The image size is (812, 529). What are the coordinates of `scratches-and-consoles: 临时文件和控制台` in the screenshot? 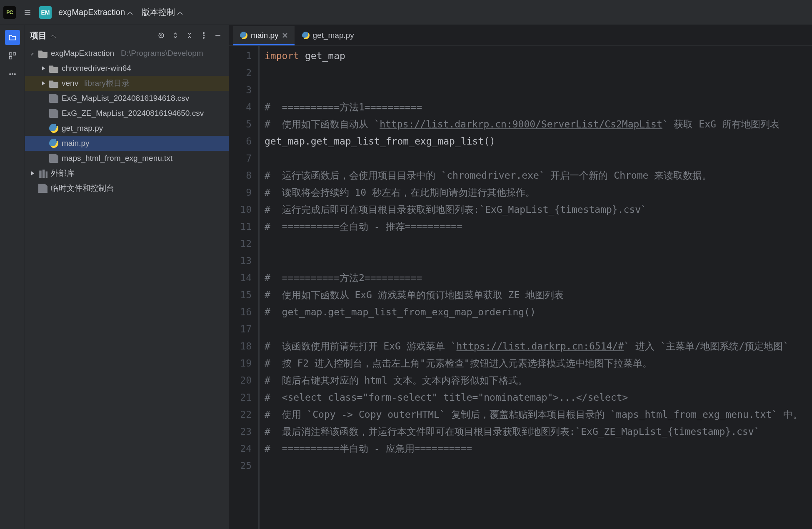 It's located at (127, 188).